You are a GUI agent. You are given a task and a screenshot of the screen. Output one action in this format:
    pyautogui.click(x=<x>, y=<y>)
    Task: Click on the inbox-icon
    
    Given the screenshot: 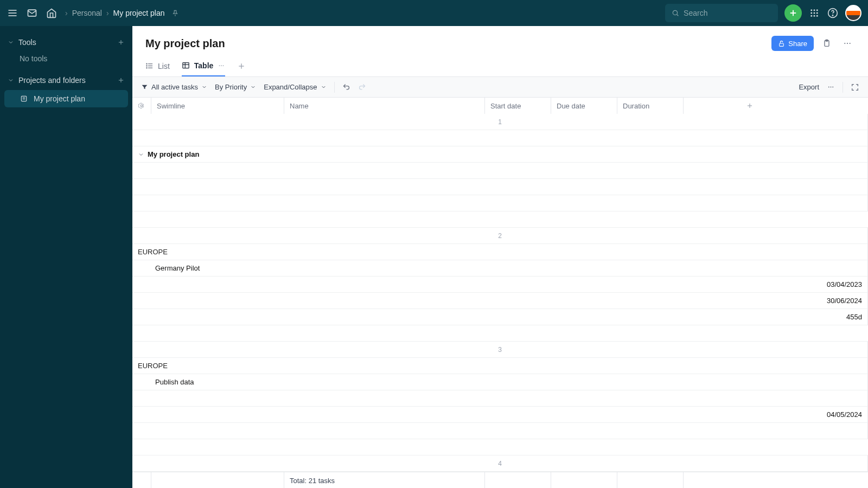 What is the action you would take?
    pyautogui.click(x=32, y=13)
    